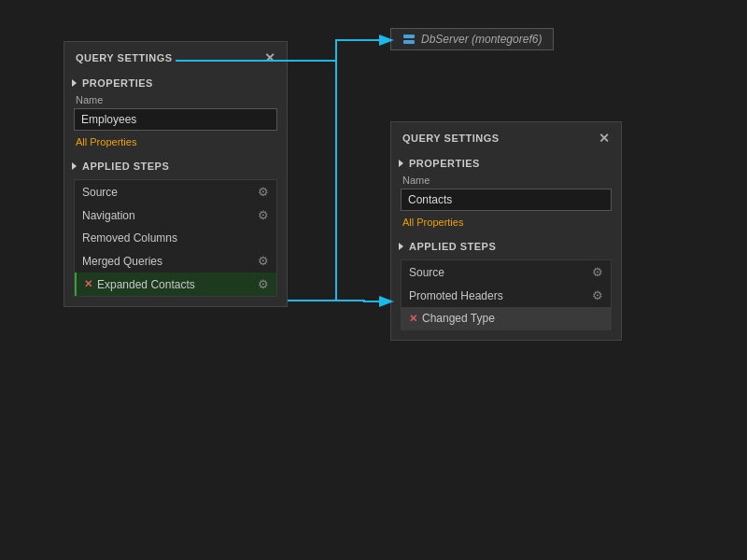  Describe the element at coordinates (506, 162) in the screenshot. I see `right-properties-header: PROPERTIES` at that location.